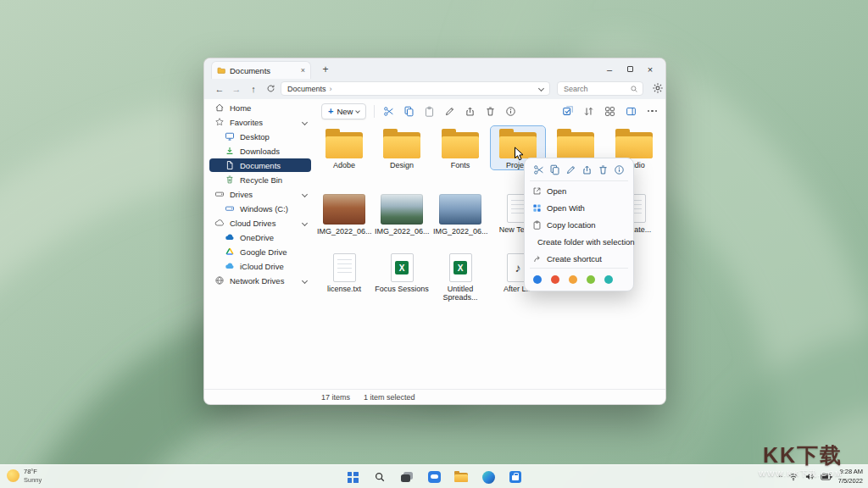 The image size is (868, 488). I want to click on desktop-icon, so click(230, 136).